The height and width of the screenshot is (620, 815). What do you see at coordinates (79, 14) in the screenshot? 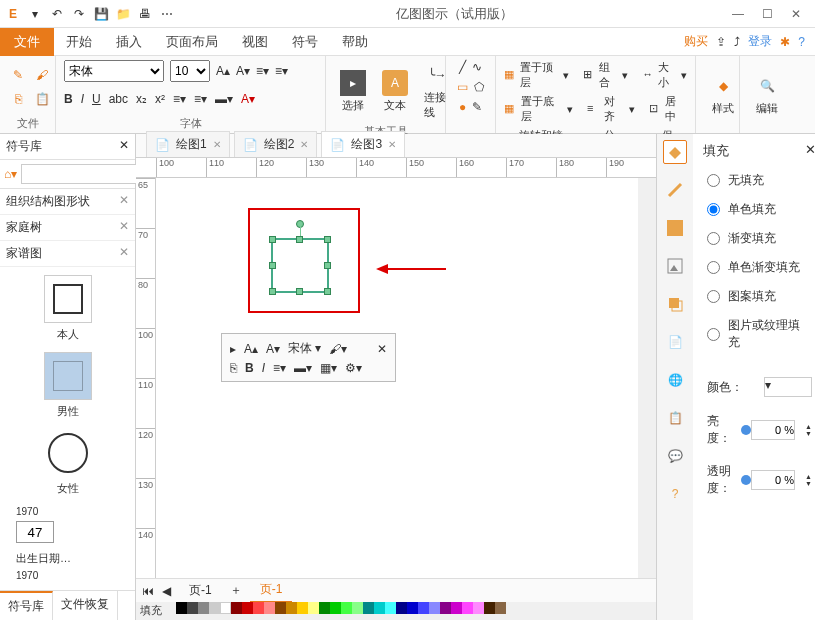
I see `redo-icon: ↷` at bounding box center [79, 14].